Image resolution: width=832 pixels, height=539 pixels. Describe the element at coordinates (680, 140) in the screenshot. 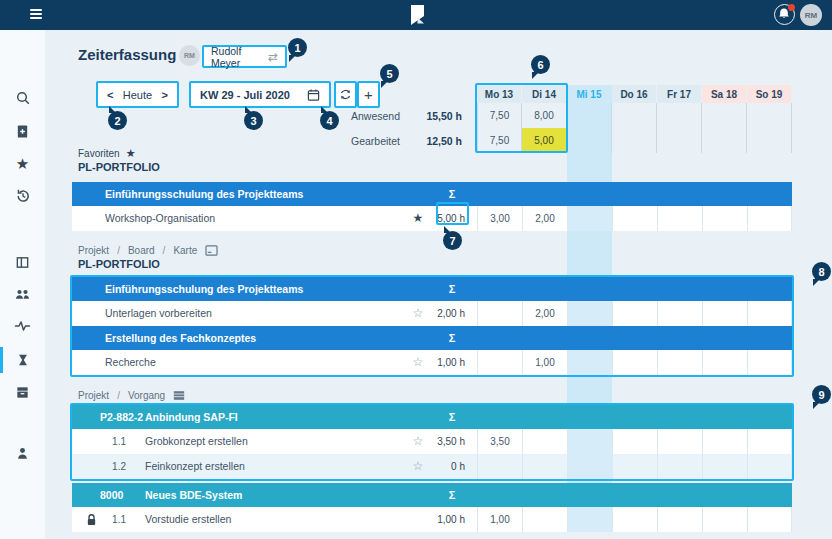

I see `summary-cell` at that location.